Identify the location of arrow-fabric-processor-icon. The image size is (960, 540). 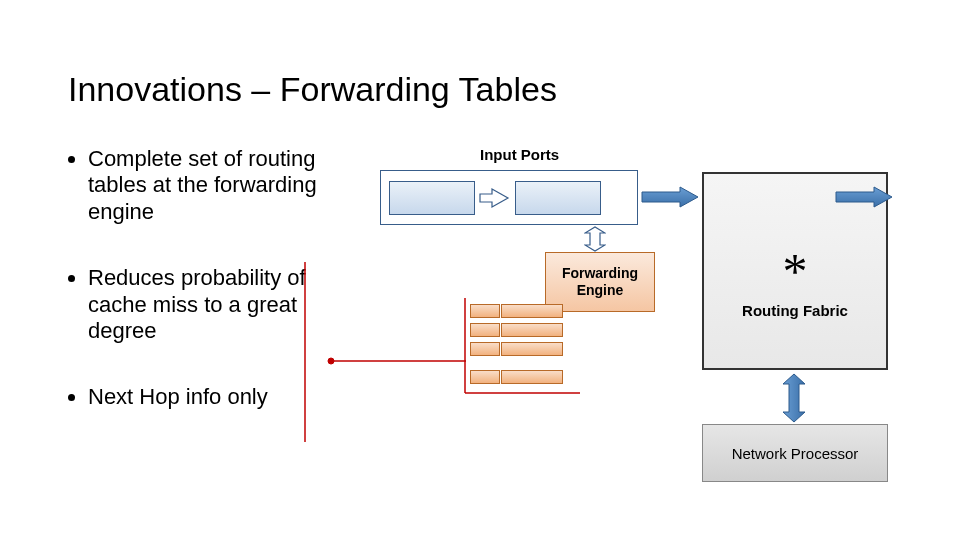
(794, 398).